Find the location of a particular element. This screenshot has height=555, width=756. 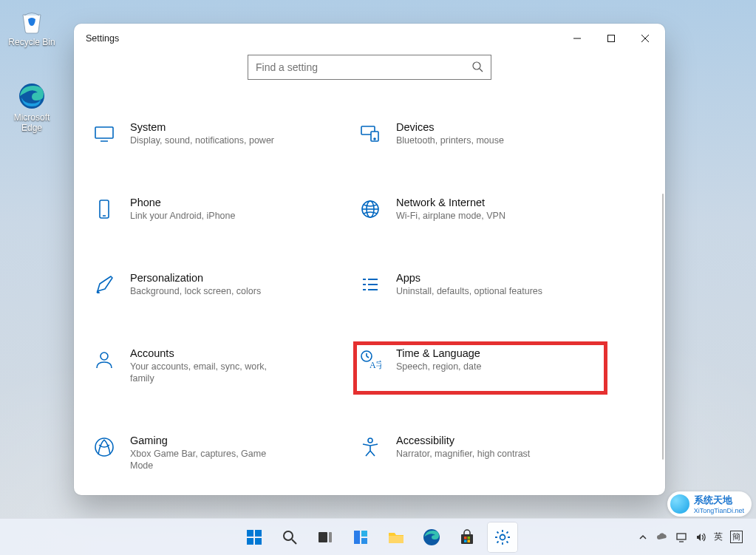

tile-title: Gaming is located at coordinates (208, 440).